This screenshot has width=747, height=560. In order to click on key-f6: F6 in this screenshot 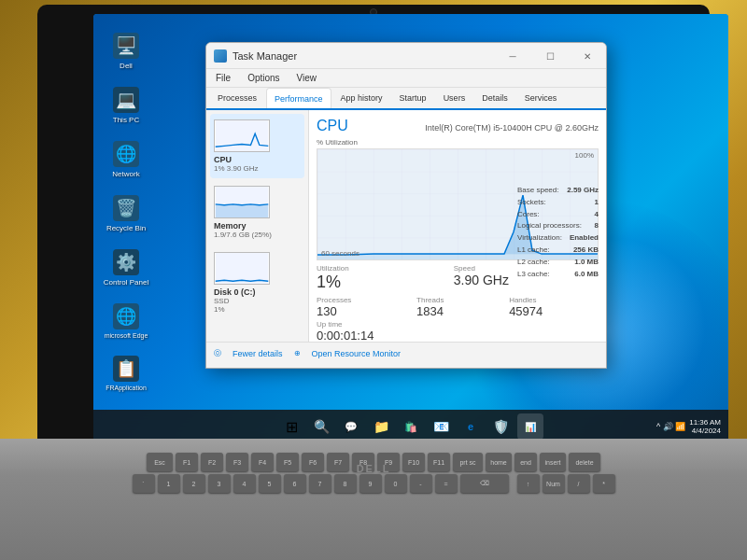, I will do `click(313, 462)`.